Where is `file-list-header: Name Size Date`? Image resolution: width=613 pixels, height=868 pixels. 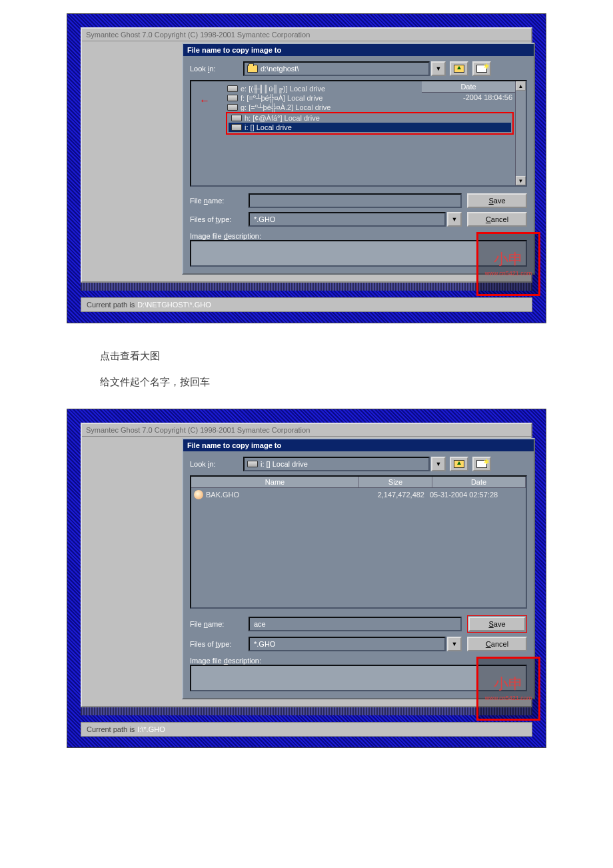
file-list-header: Name Size Date is located at coordinates (358, 483).